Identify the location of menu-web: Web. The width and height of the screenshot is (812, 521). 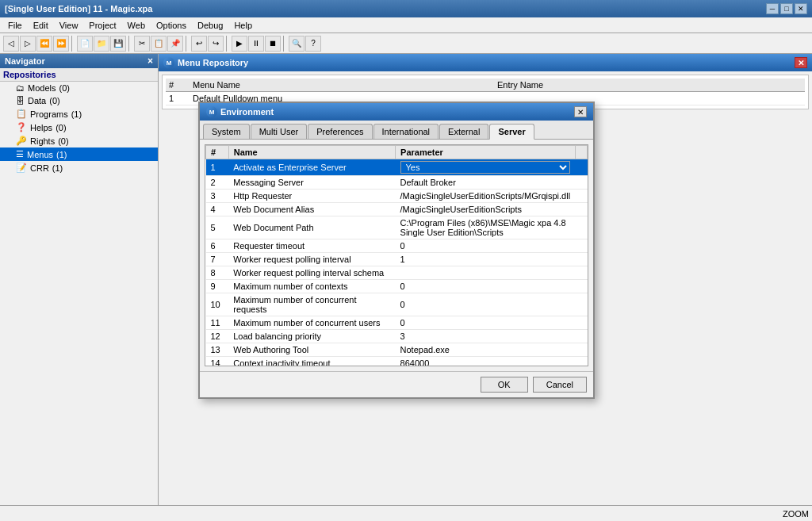
(136, 25).